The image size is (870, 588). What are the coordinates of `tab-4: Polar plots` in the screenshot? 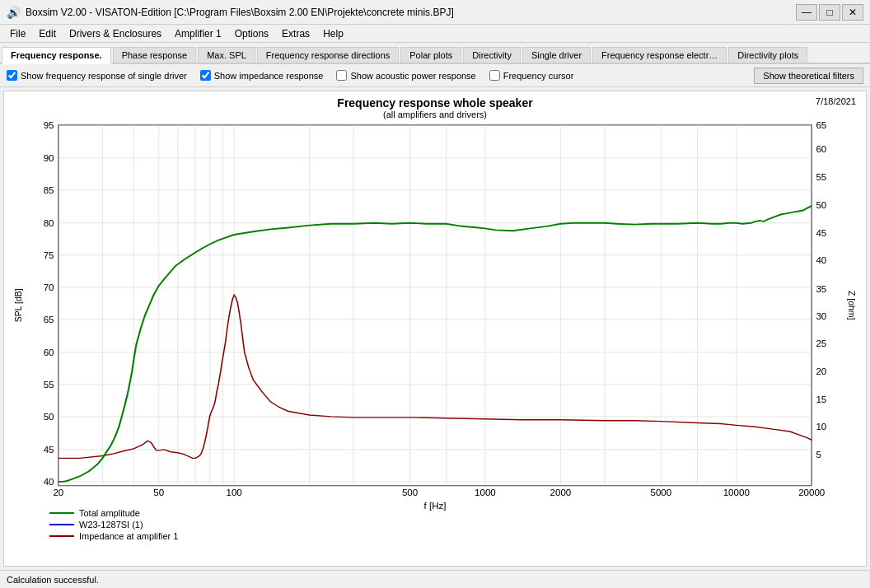 It's located at (431, 54).